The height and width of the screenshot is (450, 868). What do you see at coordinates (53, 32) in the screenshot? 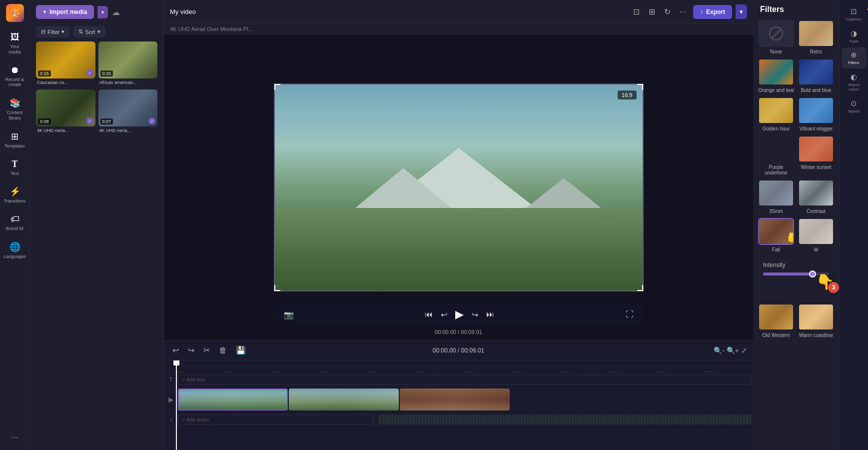
I see `filter-button: ⊟ Filter ▾` at bounding box center [53, 32].